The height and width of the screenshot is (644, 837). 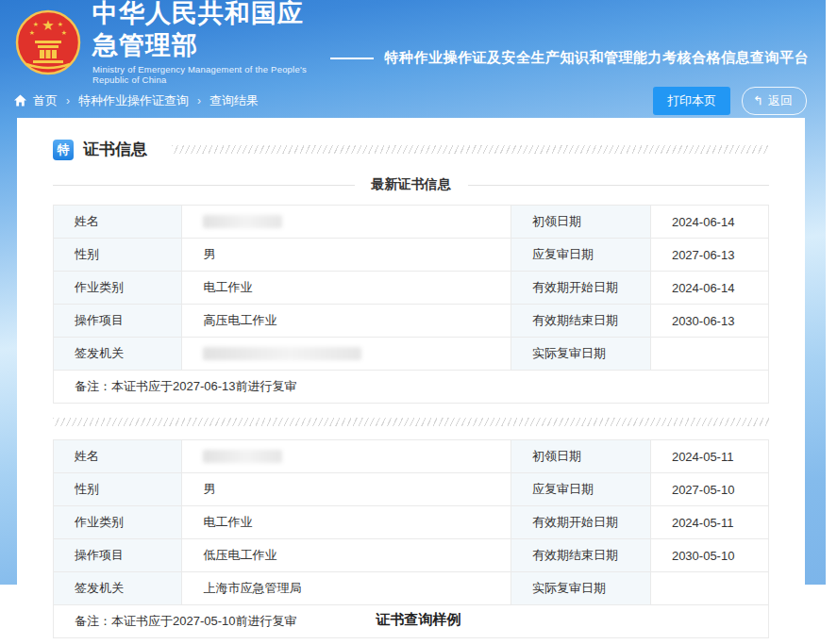 What do you see at coordinates (774, 101) in the screenshot?
I see `back-button: ↰ 返回` at bounding box center [774, 101].